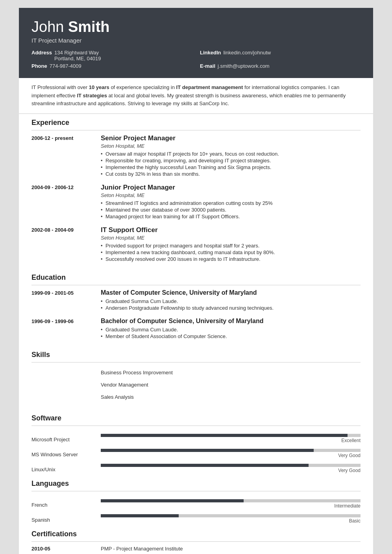  I want to click on software-2-fill, so click(207, 450).